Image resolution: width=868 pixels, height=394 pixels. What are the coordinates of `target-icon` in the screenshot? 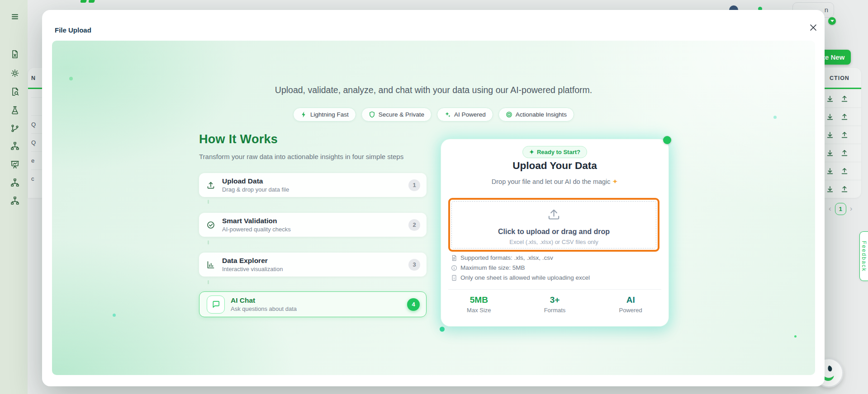 It's located at (509, 115).